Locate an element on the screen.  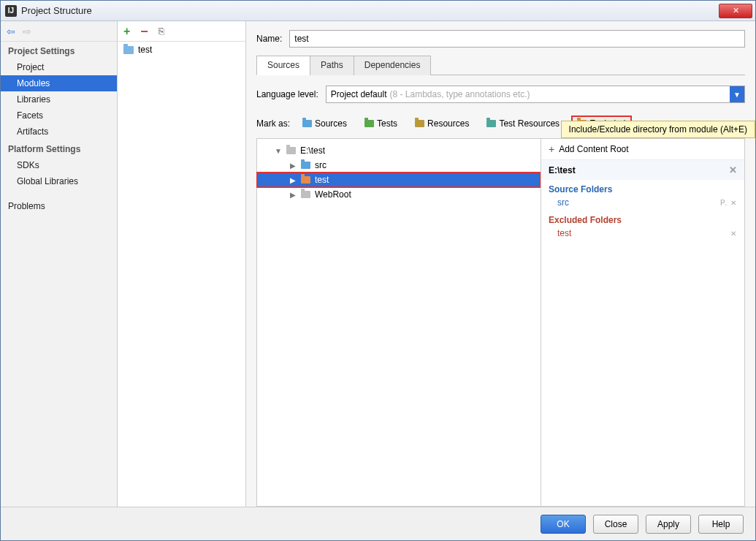
titlebar: IJ Project Structure ✕ is located at coordinates (378, 11).